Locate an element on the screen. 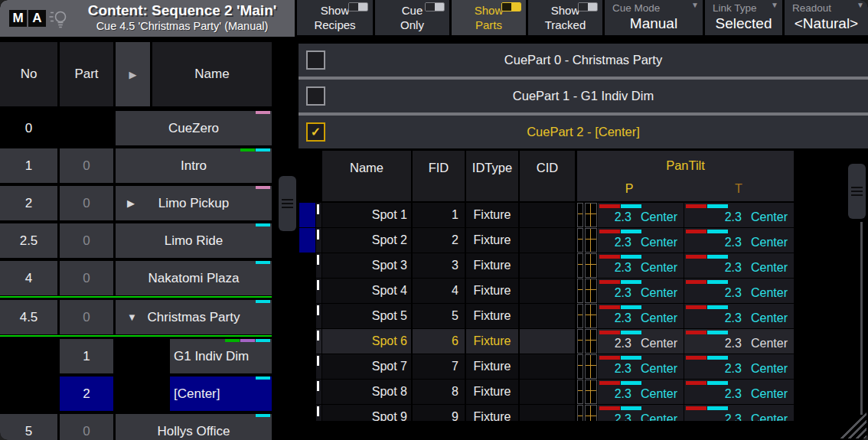 The height and width of the screenshot is (440, 868). fid-cell: 7 is located at coordinates (439, 367).